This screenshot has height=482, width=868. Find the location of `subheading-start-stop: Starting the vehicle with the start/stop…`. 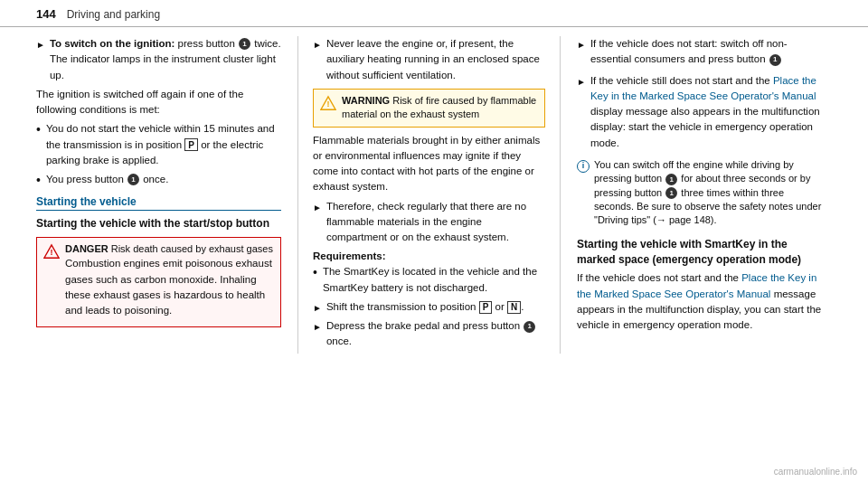

subheading-start-stop: Starting the vehicle with the start/stop… is located at coordinates (159, 224).